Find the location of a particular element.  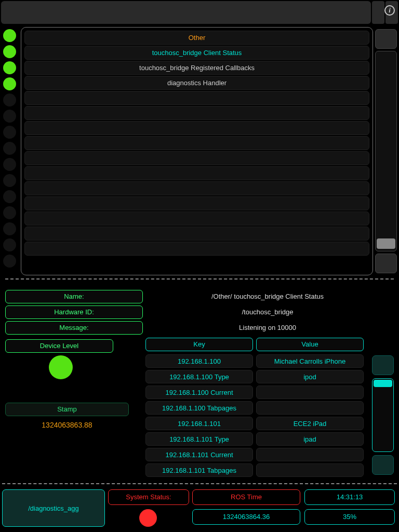

scroll-track is located at coordinates (386, 151).